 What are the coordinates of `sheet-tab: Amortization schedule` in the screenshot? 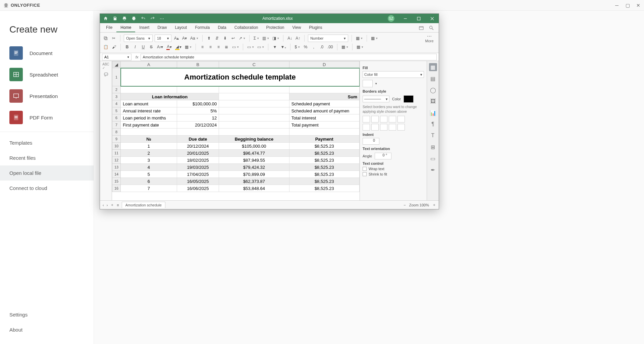 It's located at (144, 205).